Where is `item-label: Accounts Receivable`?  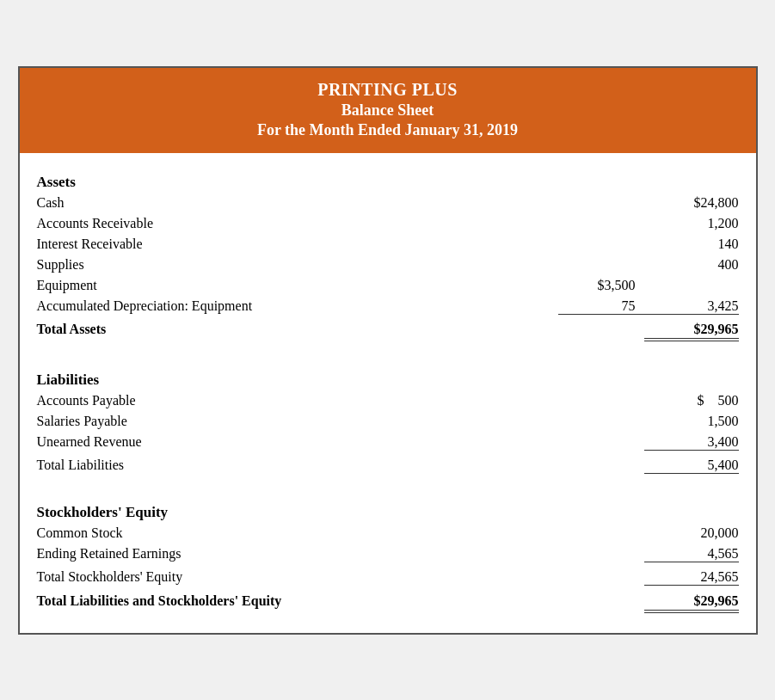
item-label: Accounts Receivable is located at coordinates (298, 224).